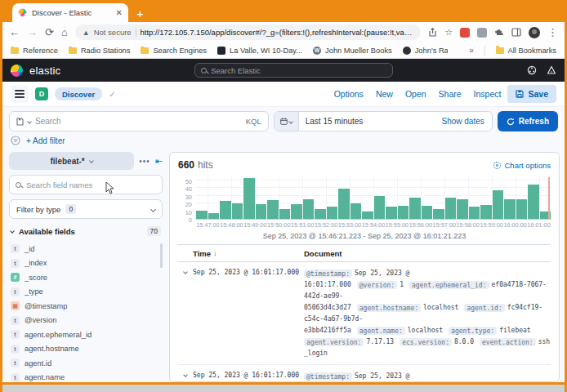 Image resolution: width=567 pixels, height=392 pixels. Describe the element at coordinates (113, 33) in the screenshot. I see `not-secure-label: Not secure` at that location.